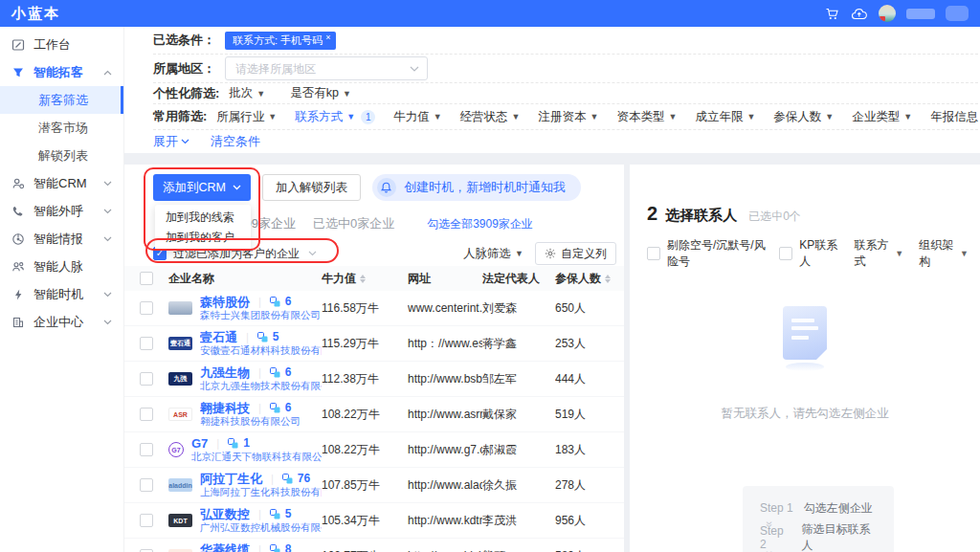 The width and height of the screenshot is (980, 552). I want to click on user-menu-redacted, so click(957, 13).